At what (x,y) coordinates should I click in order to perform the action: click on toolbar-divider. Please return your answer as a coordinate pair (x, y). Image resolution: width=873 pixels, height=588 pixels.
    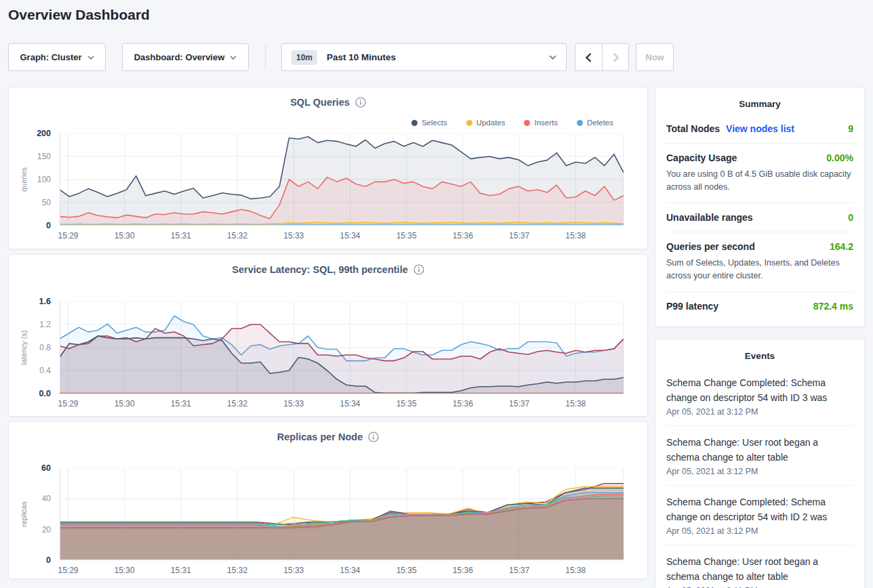
    Looking at the image, I should click on (266, 57).